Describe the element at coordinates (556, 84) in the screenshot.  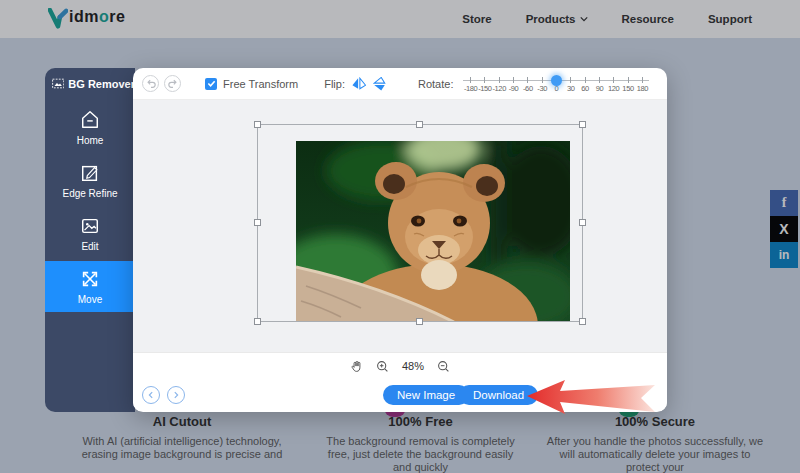
I see `rotate-slider: -180 -150 -120 -90 -60 -30 0 30 60 90 12…` at that location.